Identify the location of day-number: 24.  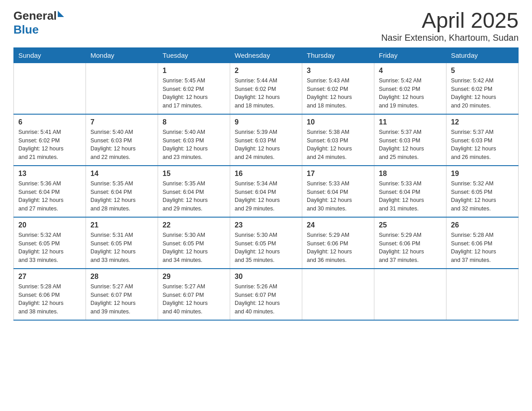
(338, 225).